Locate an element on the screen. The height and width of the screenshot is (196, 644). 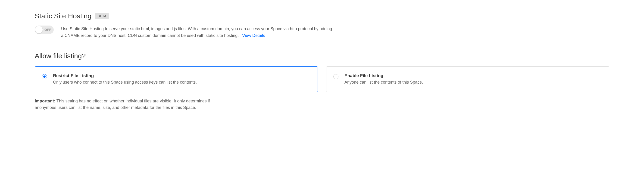
restrict-file-listing-option: Restrict File Listing Only users who con… is located at coordinates (176, 79).